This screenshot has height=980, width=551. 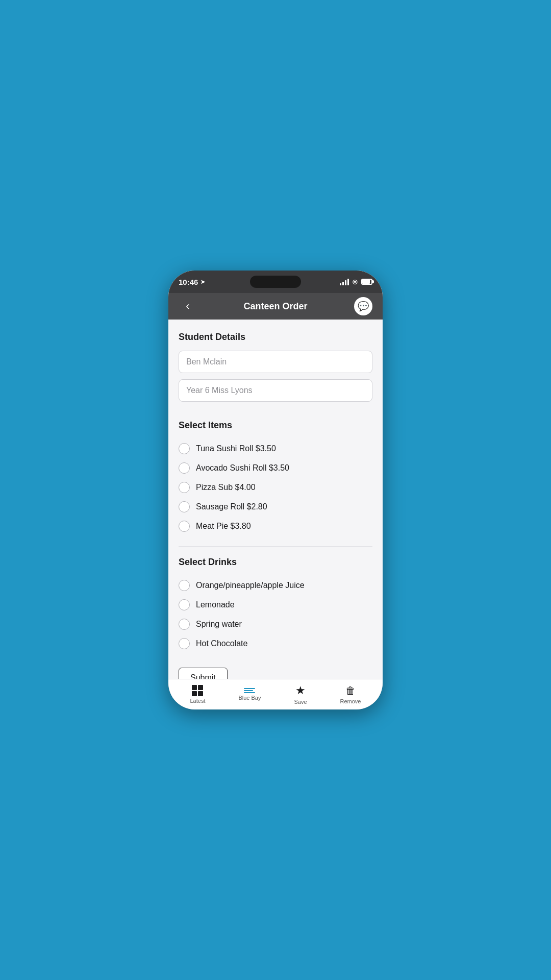 What do you see at coordinates (300, 702) in the screenshot?
I see `tab-save-label: Save` at bounding box center [300, 702].